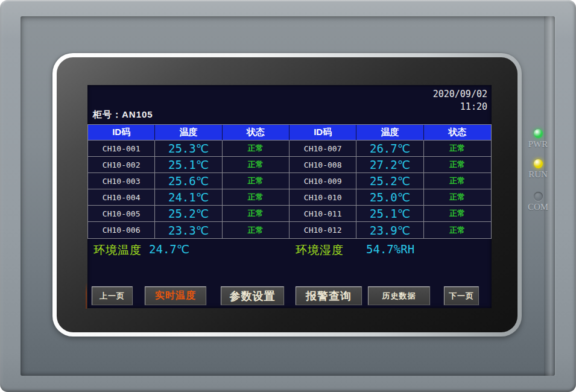 This screenshot has width=576, height=392. Describe the element at coordinates (122, 230) in the screenshot. I see `channel-id: CH10-006` at that location.